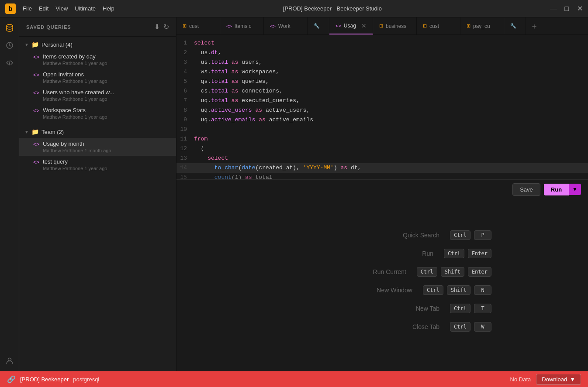  Describe the element at coordinates (521, 380) in the screenshot. I see `no-data-label: No Data` at that location.